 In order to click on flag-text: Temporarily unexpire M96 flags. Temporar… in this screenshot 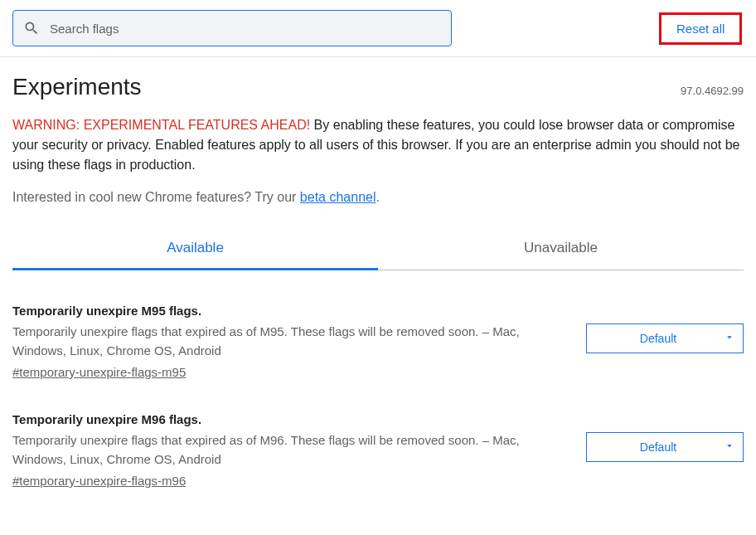, I will do `click(287, 450)`.